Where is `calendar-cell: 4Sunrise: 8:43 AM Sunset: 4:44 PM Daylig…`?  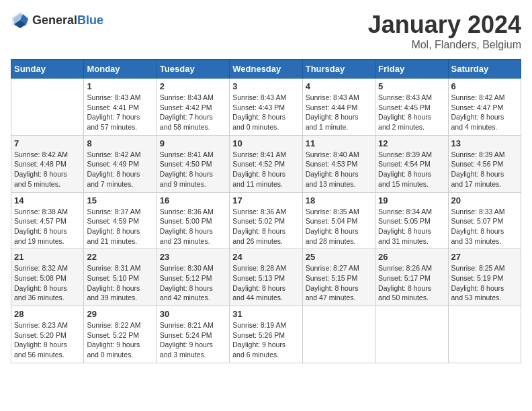
calendar-cell: 4Sunrise: 8:43 AM Sunset: 4:44 PM Daylig… is located at coordinates (339, 107).